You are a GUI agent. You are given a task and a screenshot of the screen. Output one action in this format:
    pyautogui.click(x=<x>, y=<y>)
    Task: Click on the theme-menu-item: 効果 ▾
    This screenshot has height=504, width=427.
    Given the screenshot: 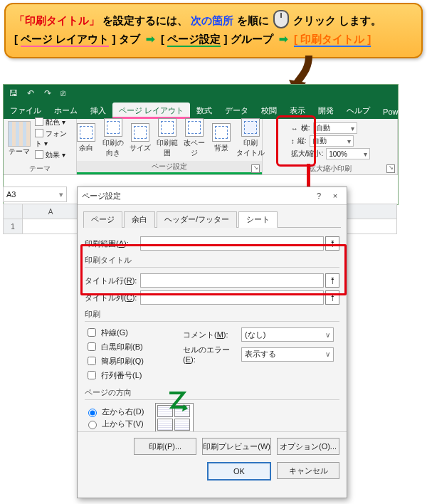 What is the action you would take?
    pyautogui.click(x=53, y=155)
    